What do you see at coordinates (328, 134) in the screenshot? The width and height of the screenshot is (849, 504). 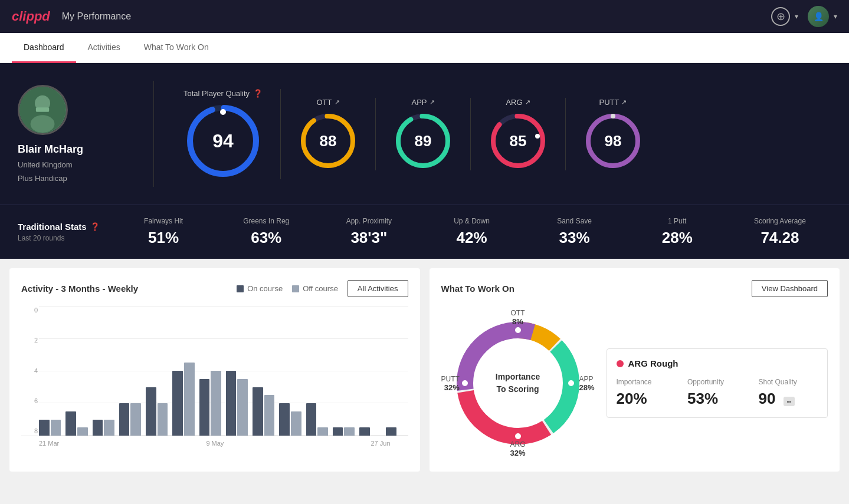 I see `ott-score: OTT ↗ 88` at bounding box center [328, 134].